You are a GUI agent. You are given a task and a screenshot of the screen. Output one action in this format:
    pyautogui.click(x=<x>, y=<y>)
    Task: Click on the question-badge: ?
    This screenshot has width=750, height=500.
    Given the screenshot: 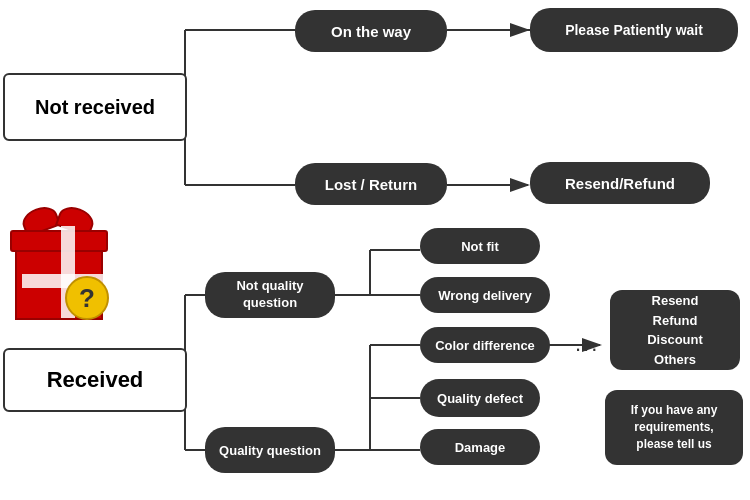 What is the action you would take?
    pyautogui.click(x=87, y=298)
    